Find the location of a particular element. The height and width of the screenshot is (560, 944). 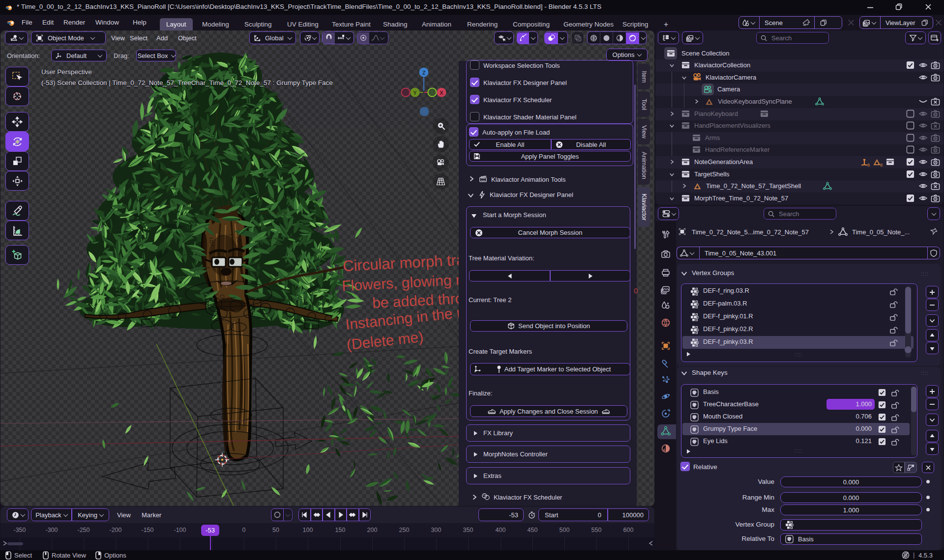

svg-text: Flowers, glowing r is located at coordinates (401, 283).